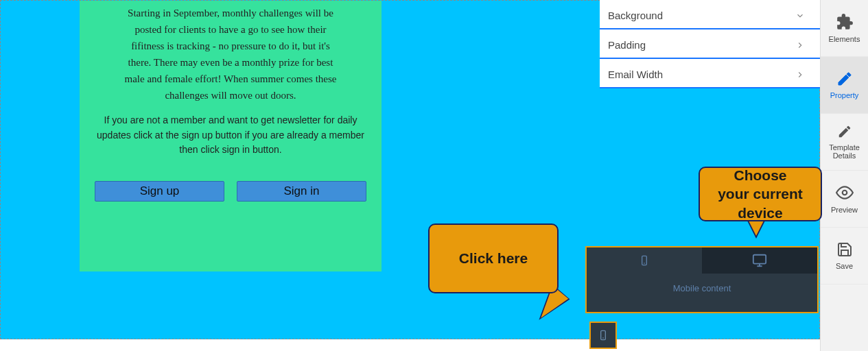  I want to click on toolbar-preview: Preview, so click(844, 199).